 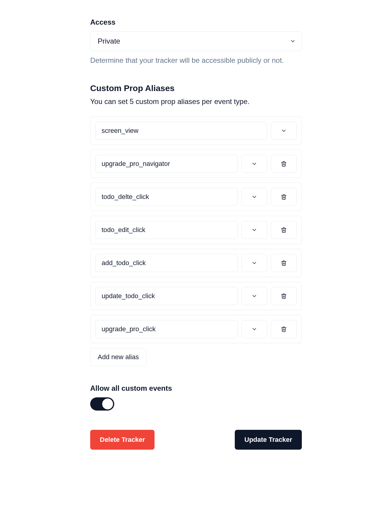 I want to click on add-alias-button: Add new alias, so click(x=118, y=357).